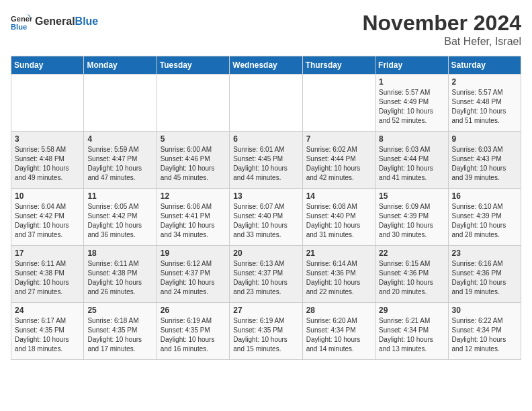 The width and height of the screenshot is (532, 411). I want to click on day-info: Sunrise: 6:07 AM Sunset: 4:40 PM Dayligh…, so click(266, 221).